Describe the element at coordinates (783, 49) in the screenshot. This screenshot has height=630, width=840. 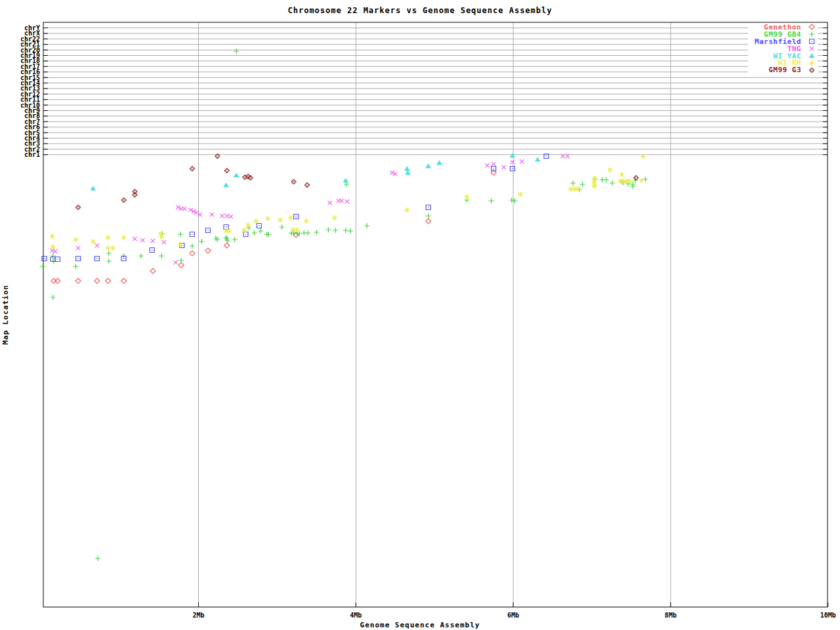
I see `legend: GenethonGM99 GB4MarshfieldTNGWI YACWI RH…` at that location.